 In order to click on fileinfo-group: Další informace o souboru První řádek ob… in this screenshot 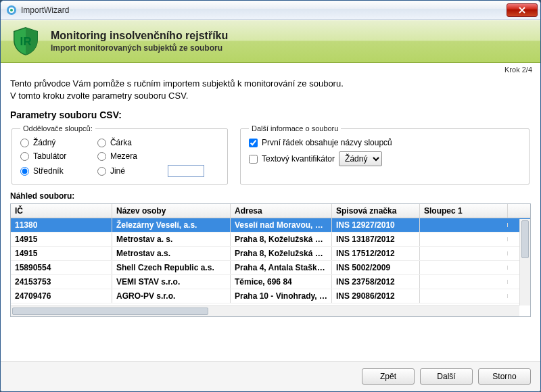, I will do `click(385, 154)`.